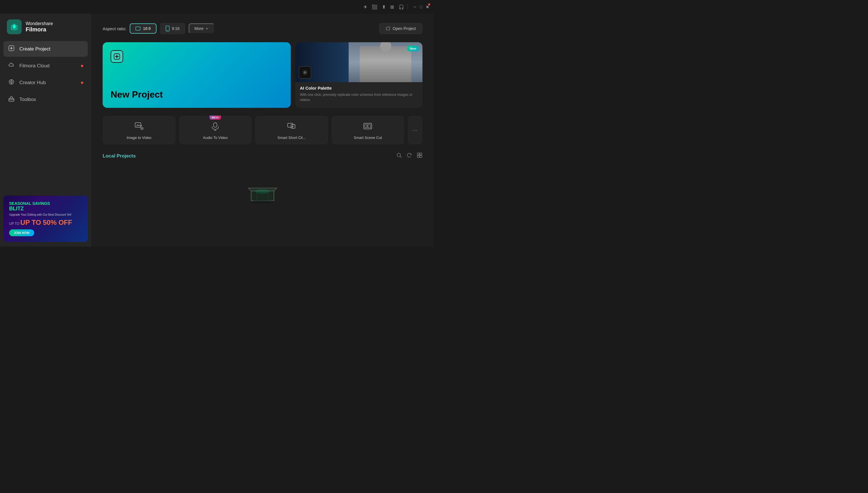  I want to click on maximize-button: □, so click(421, 7).